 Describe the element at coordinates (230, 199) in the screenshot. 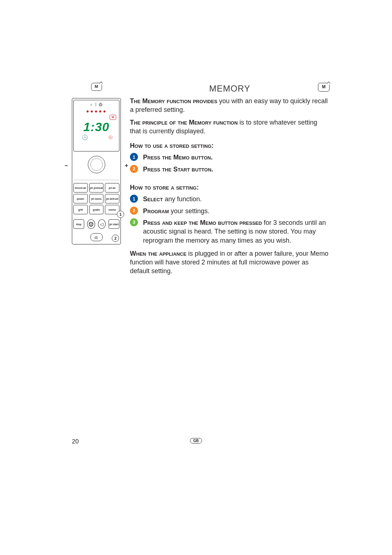

I see `store-step-1: 1 Select any function.` at that location.